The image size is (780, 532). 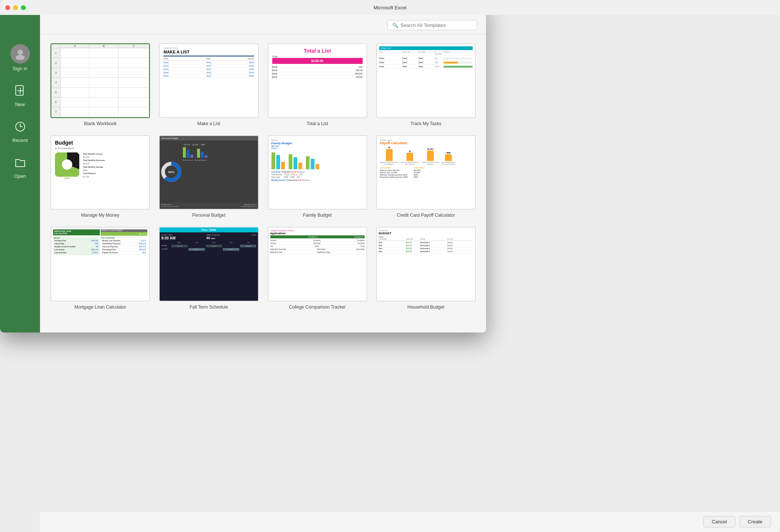 I want to click on sidebar: Sign in New Recent Open, so click(x=20, y=174).